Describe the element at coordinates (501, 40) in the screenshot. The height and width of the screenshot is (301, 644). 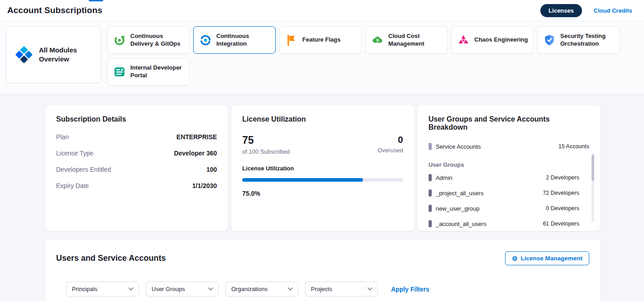
I see `module-label: Chaos Engineering` at that location.